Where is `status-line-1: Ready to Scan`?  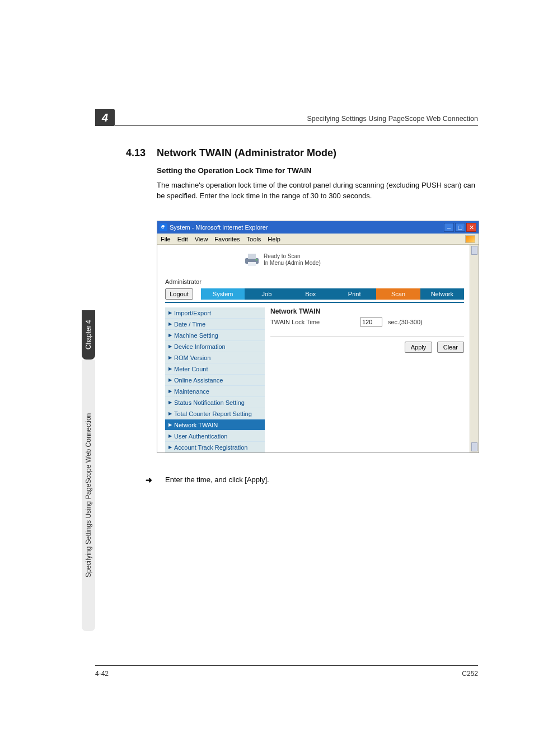
status-line-1: Ready to Scan is located at coordinates (292, 256).